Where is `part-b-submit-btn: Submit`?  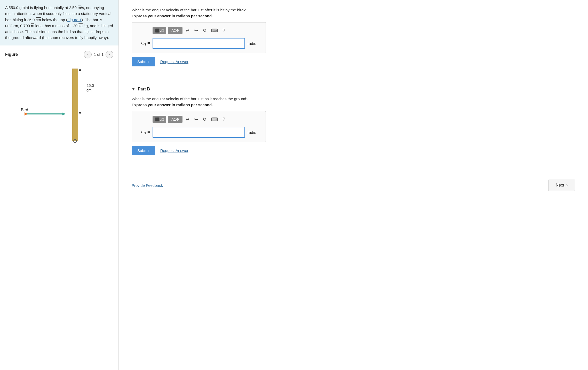 part-b-submit-btn: Submit is located at coordinates (144, 150).